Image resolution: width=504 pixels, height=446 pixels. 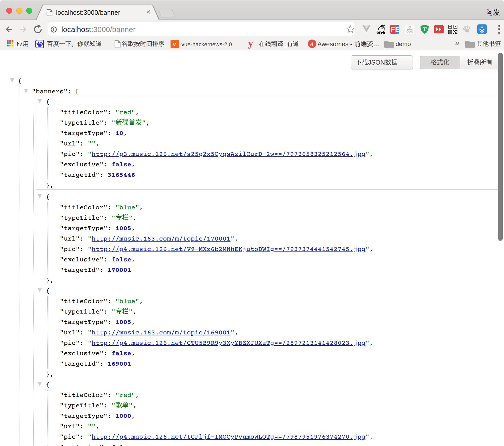 What do you see at coordinates (379, 32) in the screenshot?
I see `svg-text: en` at bounding box center [379, 32].